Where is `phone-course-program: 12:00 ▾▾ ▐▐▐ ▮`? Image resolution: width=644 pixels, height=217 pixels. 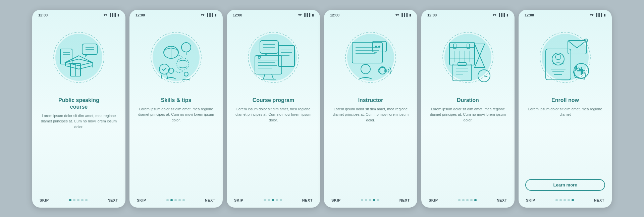 phone-course-program: 12:00 ▾▾ ▐▐▐ ▮ is located at coordinates (273, 109).